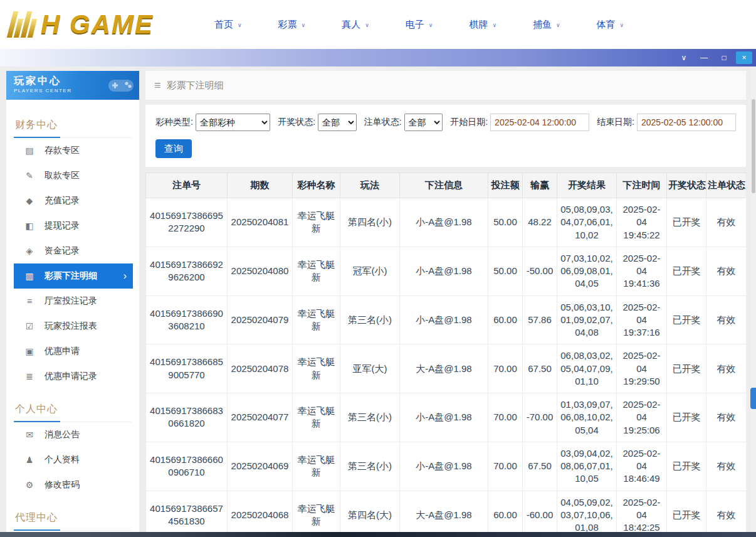 Image resolution: width=756 pixels, height=537 pixels. What do you see at coordinates (547, 25) in the screenshot?
I see `nav-item-fishing: 捕鱼∨` at bounding box center [547, 25].